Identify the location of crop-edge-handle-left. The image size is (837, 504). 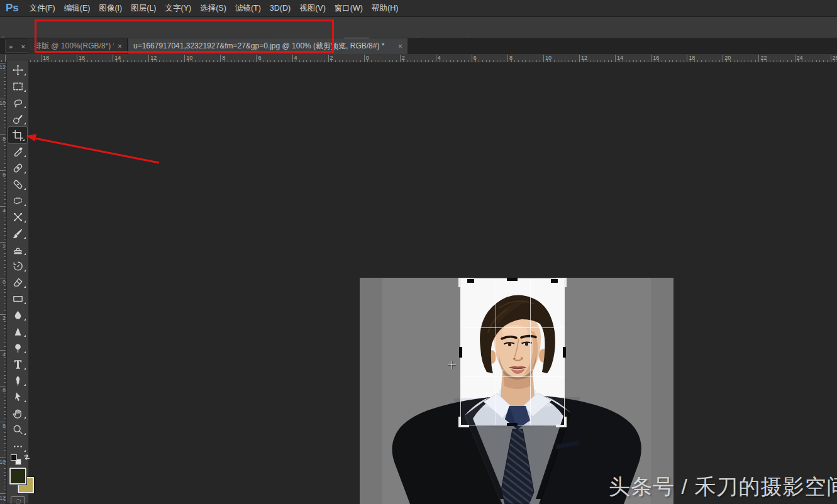
(460, 352).